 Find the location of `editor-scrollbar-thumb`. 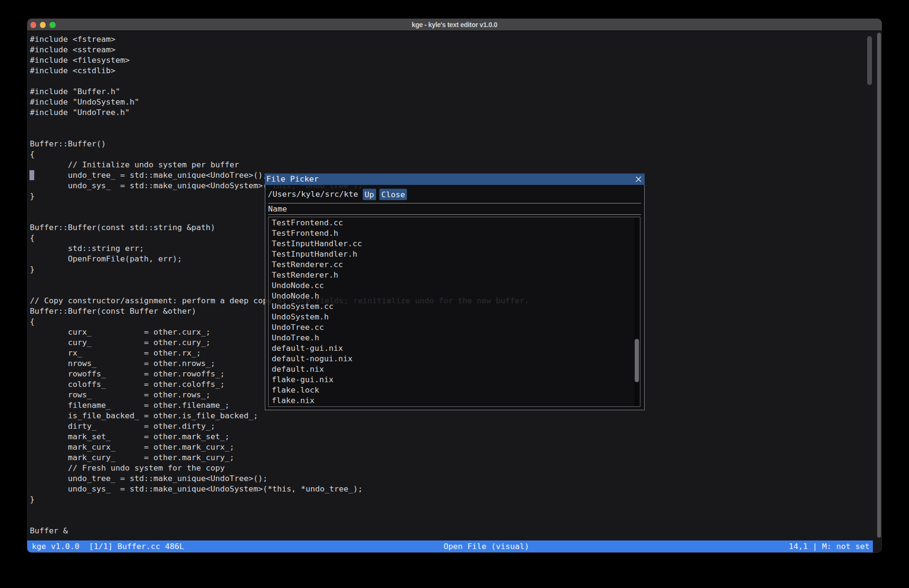

editor-scrollbar-thumb is located at coordinates (870, 61).